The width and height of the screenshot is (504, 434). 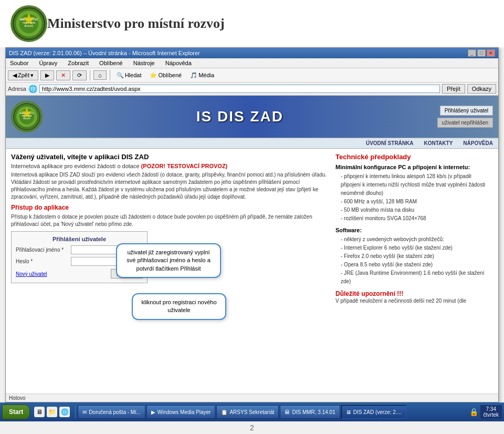 I want to click on browser-statusbar: Hotovo, so click(x=252, y=398).